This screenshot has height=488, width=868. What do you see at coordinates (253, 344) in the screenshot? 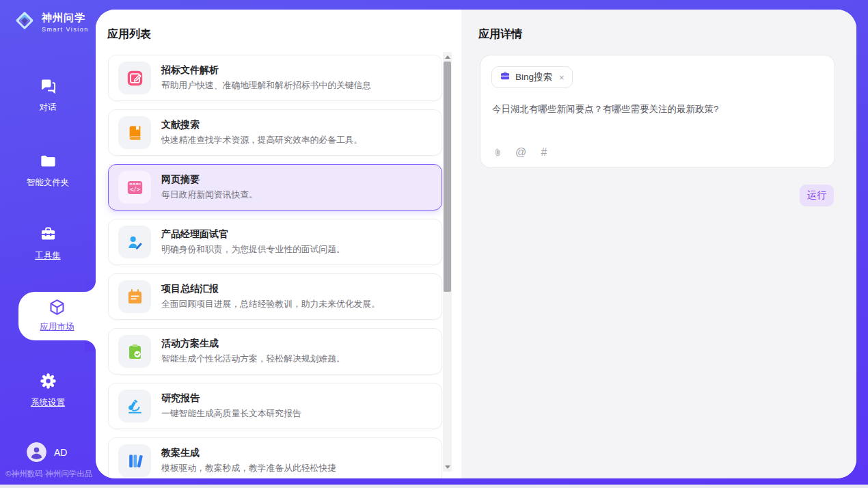
I see `app-card-title: 活动方案生成` at bounding box center [253, 344].